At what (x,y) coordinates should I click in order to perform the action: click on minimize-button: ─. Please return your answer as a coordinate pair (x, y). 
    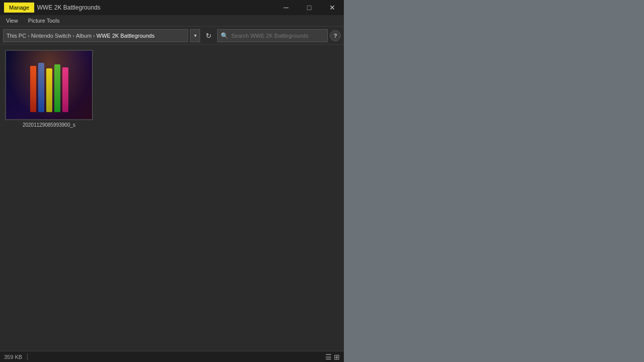
    Looking at the image, I should click on (286, 8).